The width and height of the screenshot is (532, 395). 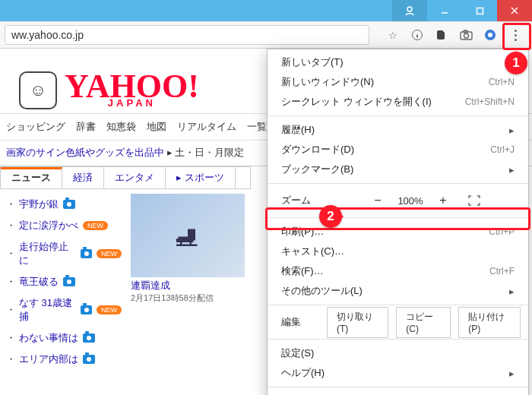 What do you see at coordinates (466, 35) in the screenshot?
I see `camera-icon` at bounding box center [466, 35].